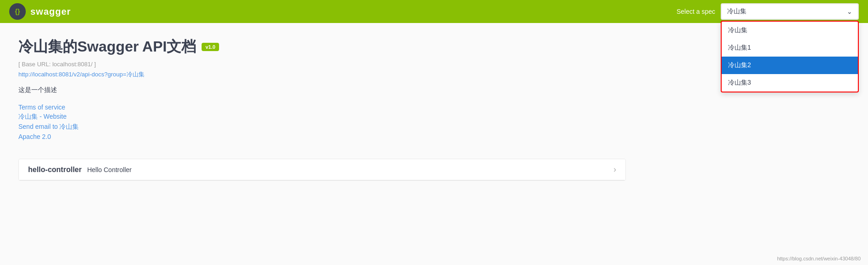 Image resolution: width=868 pixels, height=265 pixels. Describe the element at coordinates (790, 48) in the screenshot. I see `spec-option-1: 冷山集1` at that location.